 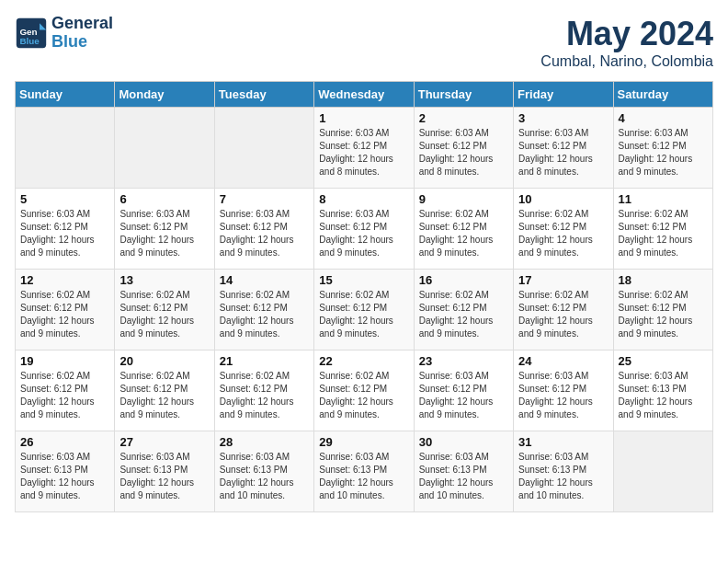 What do you see at coordinates (264, 95) in the screenshot?
I see `day-of-week-header: Tuesday` at bounding box center [264, 95].